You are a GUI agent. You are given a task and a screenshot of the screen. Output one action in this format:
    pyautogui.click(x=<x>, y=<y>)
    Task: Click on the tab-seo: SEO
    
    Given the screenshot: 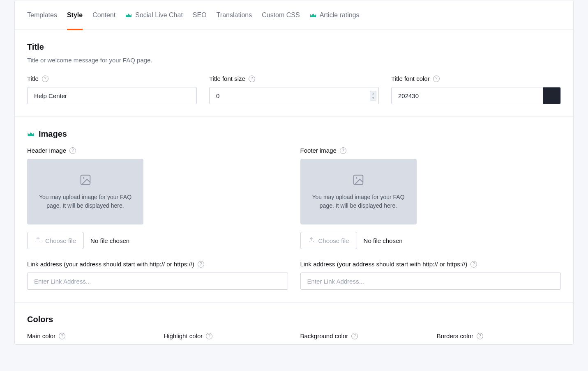 What is the action you would take?
    pyautogui.click(x=200, y=15)
    